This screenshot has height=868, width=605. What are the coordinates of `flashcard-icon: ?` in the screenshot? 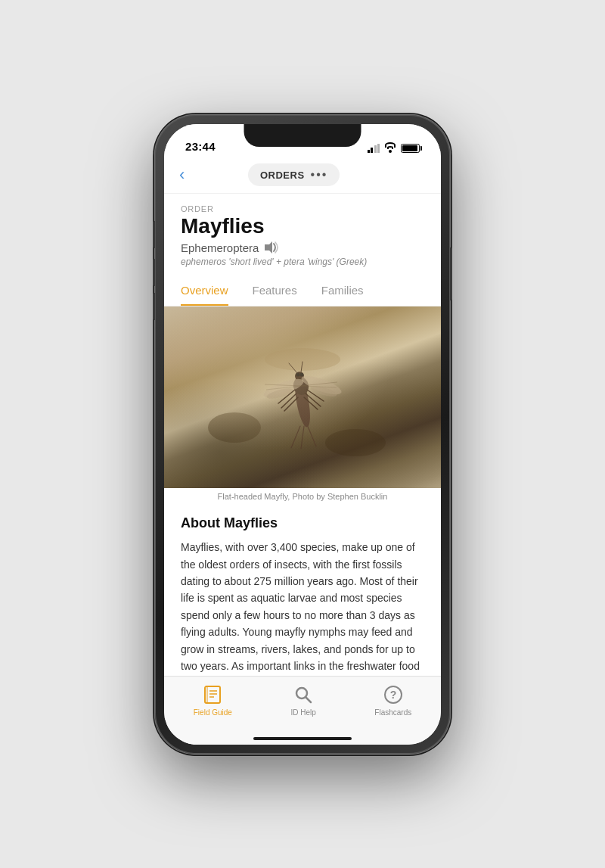 It's located at (393, 695).